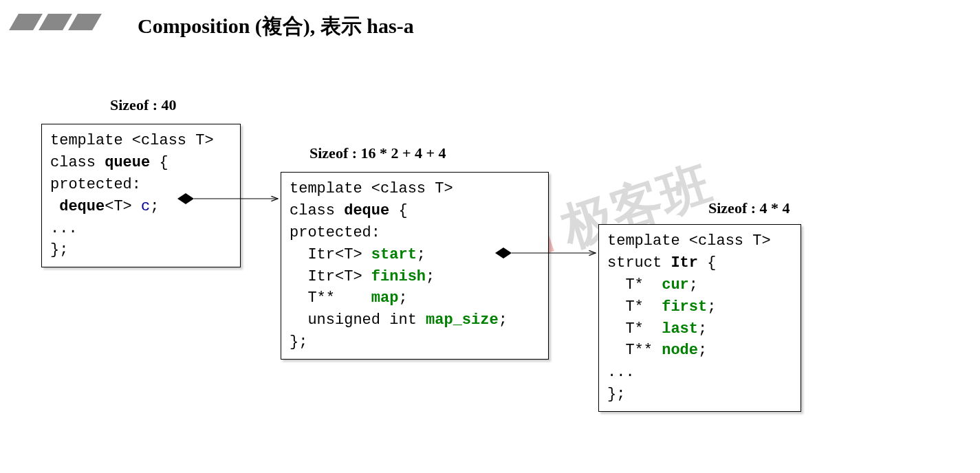 This screenshot has width=980, height=473. What do you see at coordinates (378, 153) in the screenshot?
I see `sizeof-deque: Sizeof : 16 * 2 + 4 + 4` at bounding box center [378, 153].